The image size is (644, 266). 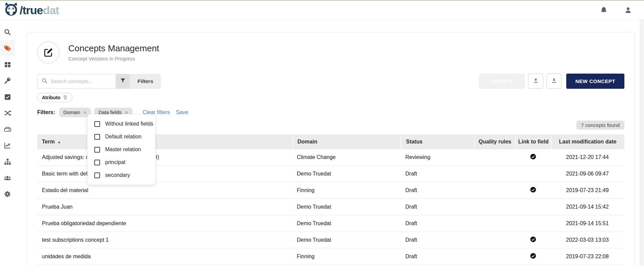 I want to click on sidebar-item-users, so click(x=7, y=178).